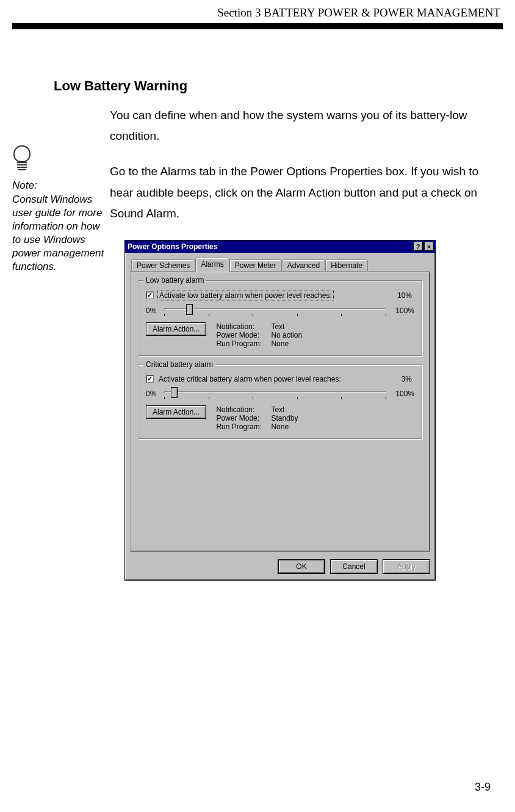 This screenshot has height=812, width=515. What do you see at coordinates (429, 247) in the screenshot?
I see `close-button: ×` at bounding box center [429, 247].